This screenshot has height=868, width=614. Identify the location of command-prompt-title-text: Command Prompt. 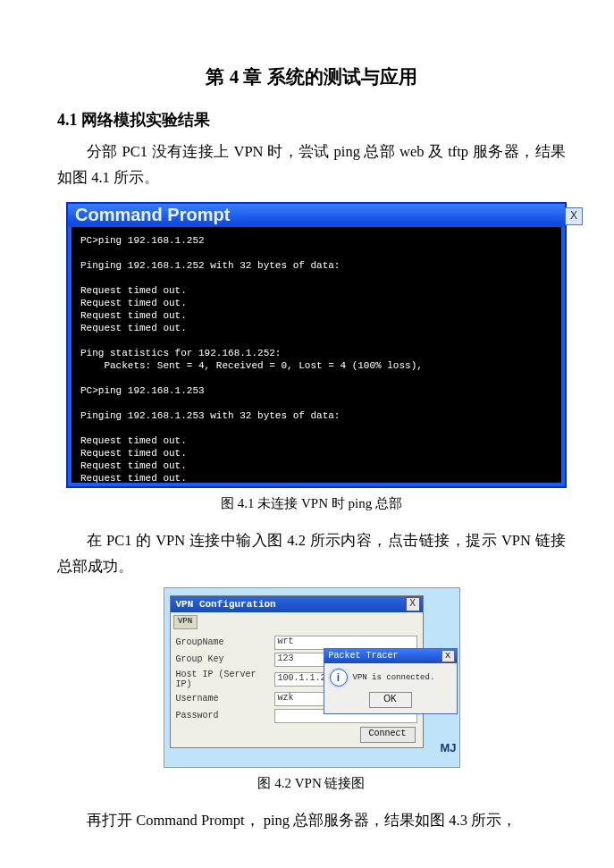
(152, 215).